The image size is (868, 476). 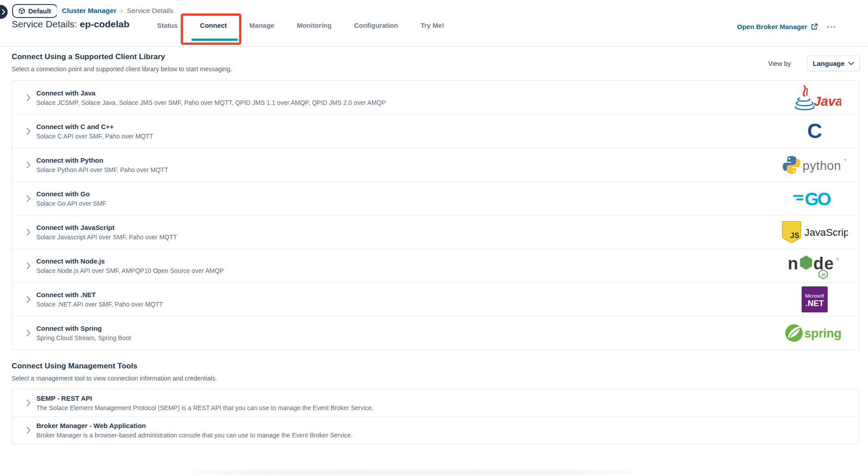 I want to click on breadcrumb: Cluster Manager › Service Details, so click(x=118, y=11).